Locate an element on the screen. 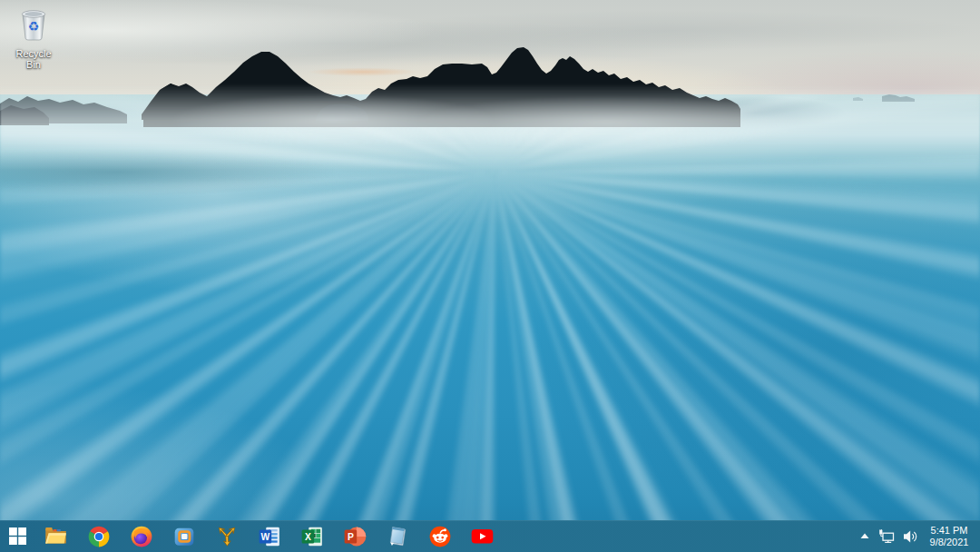 Image resolution: width=980 pixels, height=552 pixels. start-button is located at coordinates (17, 536).